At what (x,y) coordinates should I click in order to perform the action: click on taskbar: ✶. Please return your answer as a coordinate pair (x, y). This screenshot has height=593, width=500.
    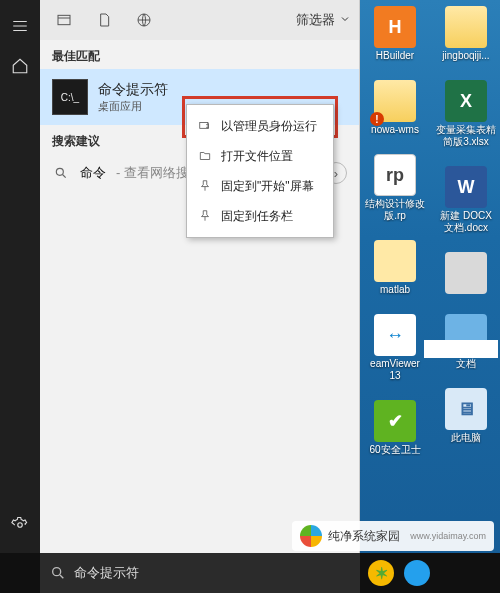
    Looking at the image, I should click on (250, 573).